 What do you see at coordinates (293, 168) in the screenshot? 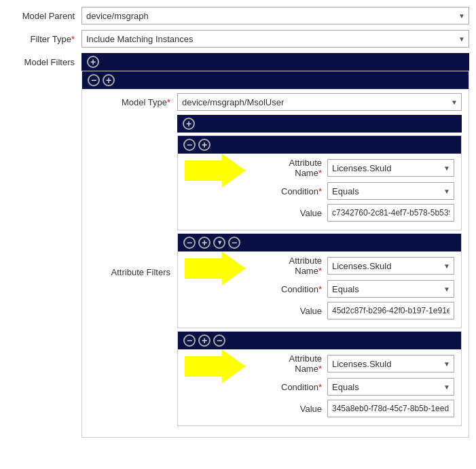
I see `attr-name-1-label: AttributeName*` at bounding box center [293, 168].